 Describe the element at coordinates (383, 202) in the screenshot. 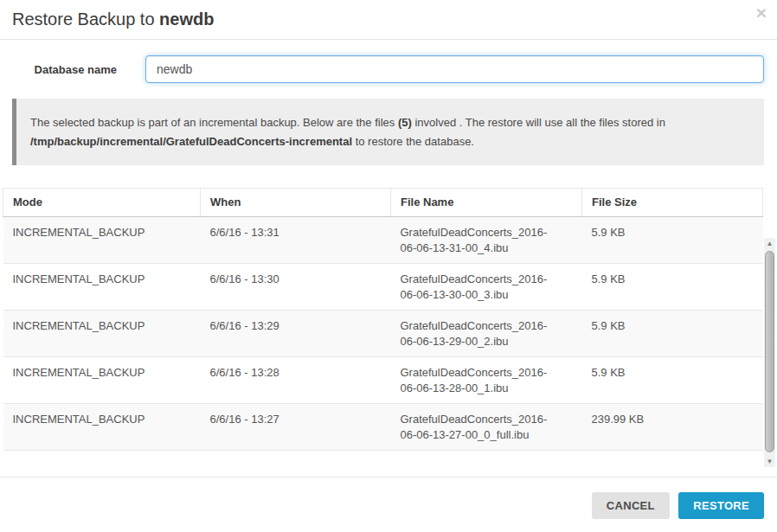

I see `table-header: ModeWhenFile NameFile Size` at that location.